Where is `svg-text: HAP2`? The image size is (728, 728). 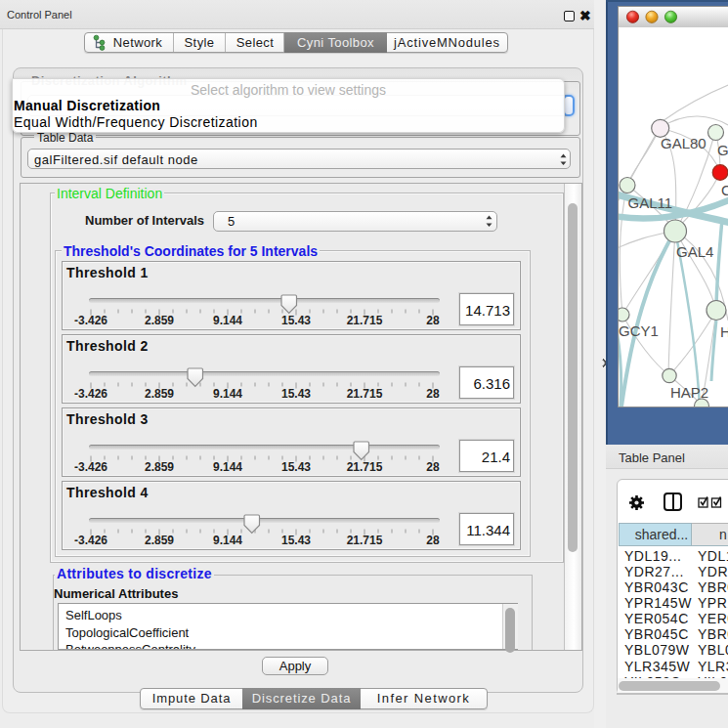 svg-text: HAP2 is located at coordinates (690, 393).